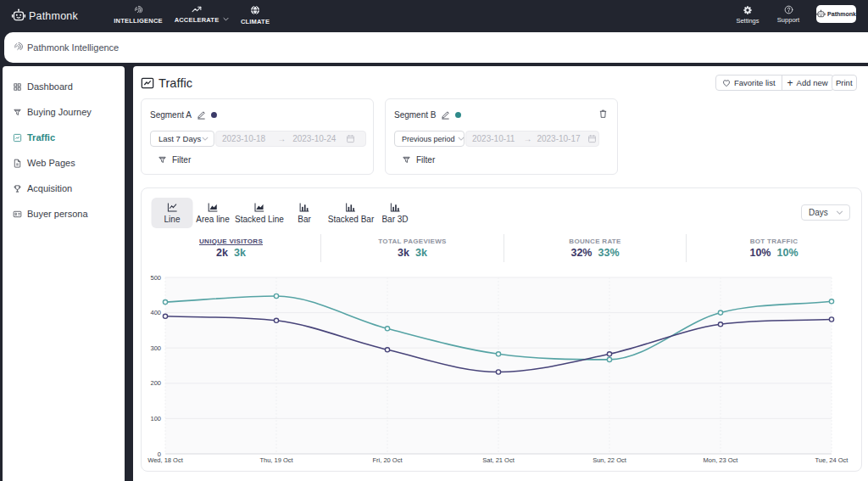  What do you see at coordinates (387, 460) in the screenshot?
I see `svg-text: Fri, 20 Oct` at bounding box center [387, 460].